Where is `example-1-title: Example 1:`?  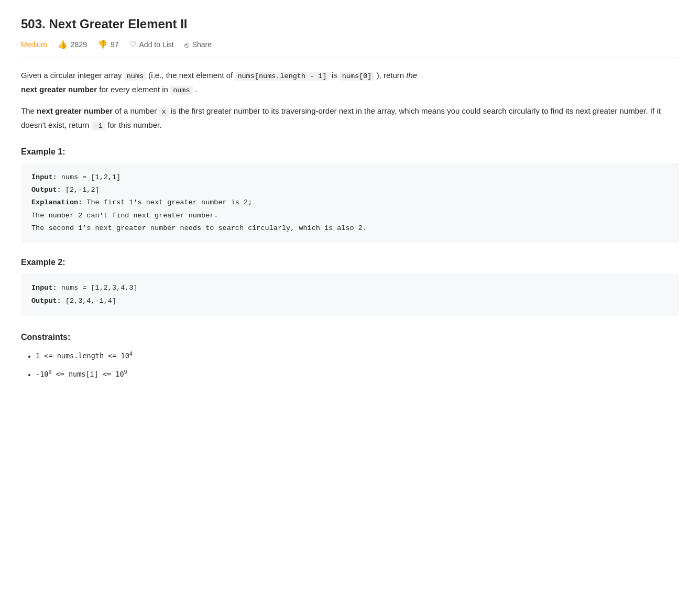
example-1-title: Example 1: is located at coordinates (350, 152).